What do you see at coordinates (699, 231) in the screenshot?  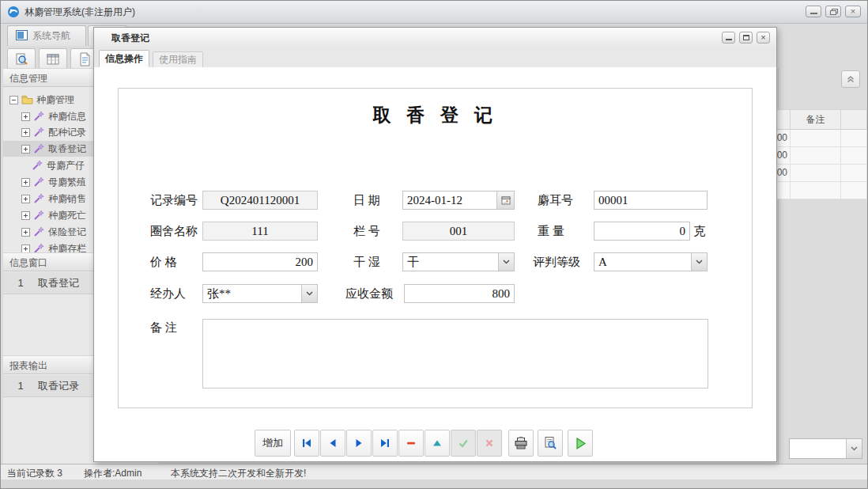 I see `weight-unit-label: 克` at bounding box center [699, 231].